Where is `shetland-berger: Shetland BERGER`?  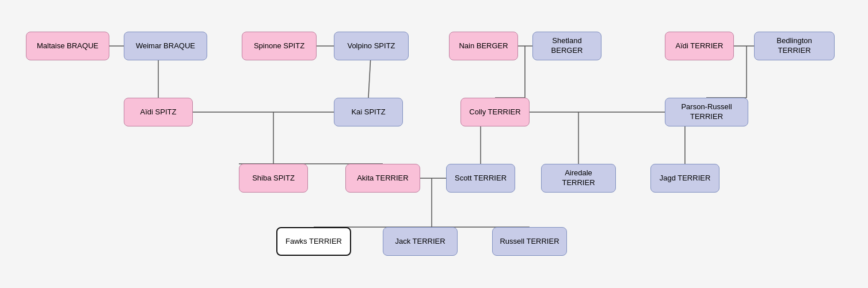
shetland-berger: Shetland BERGER is located at coordinates (567, 46).